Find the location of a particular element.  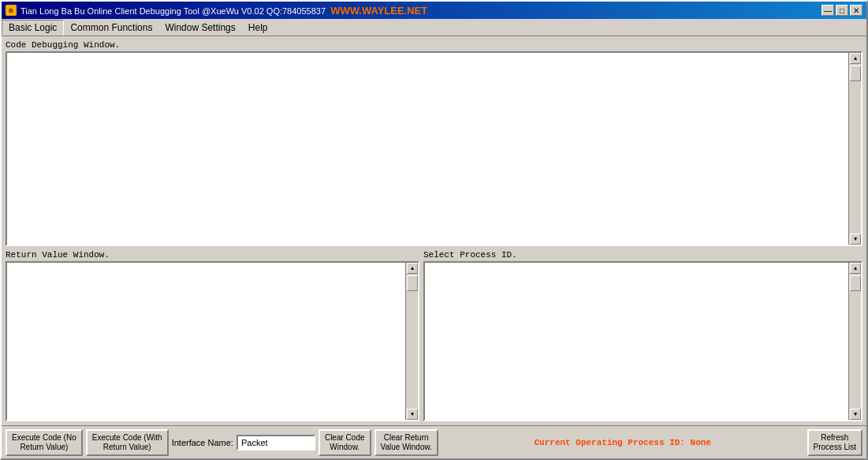

process-id-label: Select Process ID. is located at coordinates (643, 255).